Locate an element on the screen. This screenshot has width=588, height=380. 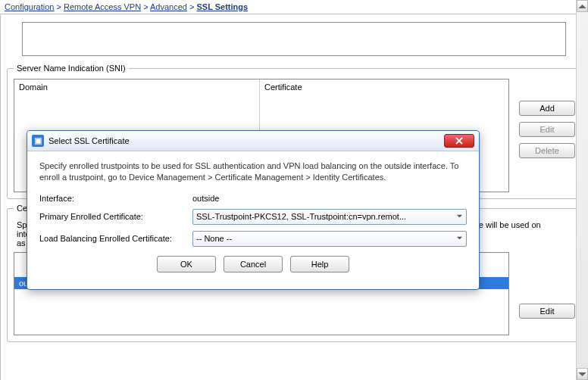
help-button: Help is located at coordinates (320, 264).